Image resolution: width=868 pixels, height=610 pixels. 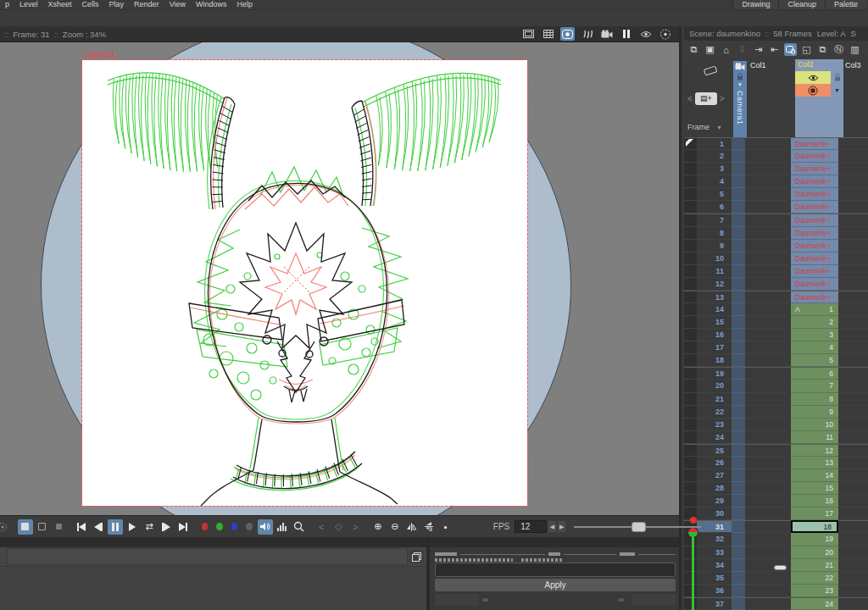 I want to click on frame-number: 11, so click(x=714, y=271).